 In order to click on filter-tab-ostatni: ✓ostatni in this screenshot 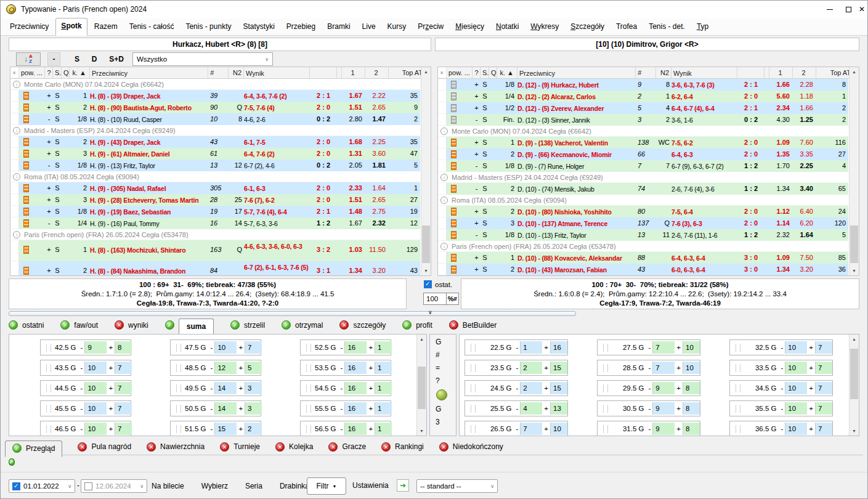, I will do `click(26, 325)`.